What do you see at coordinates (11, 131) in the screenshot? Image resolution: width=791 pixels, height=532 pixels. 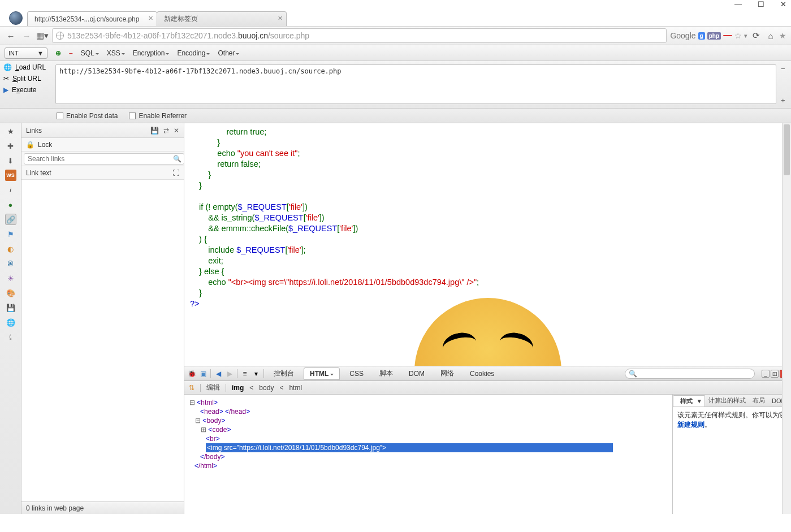 I see `rail-star-icon: ★` at bounding box center [11, 131].